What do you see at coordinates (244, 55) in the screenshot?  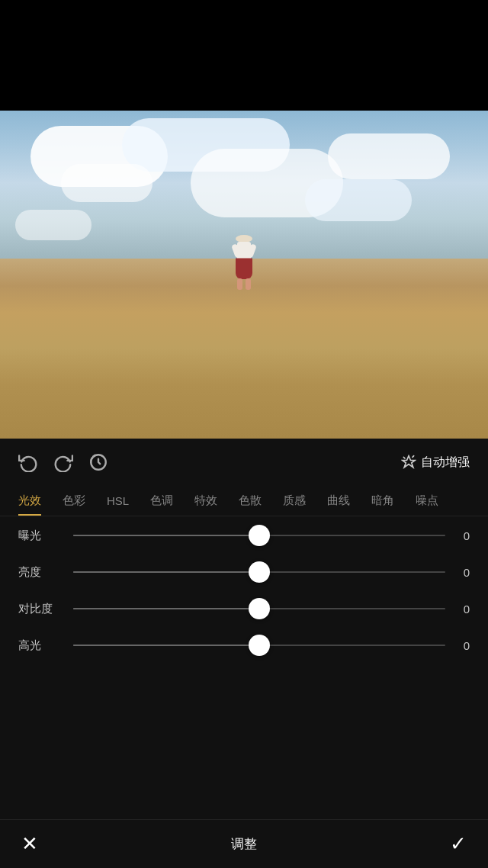 I see `top-bar` at bounding box center [244, 55].